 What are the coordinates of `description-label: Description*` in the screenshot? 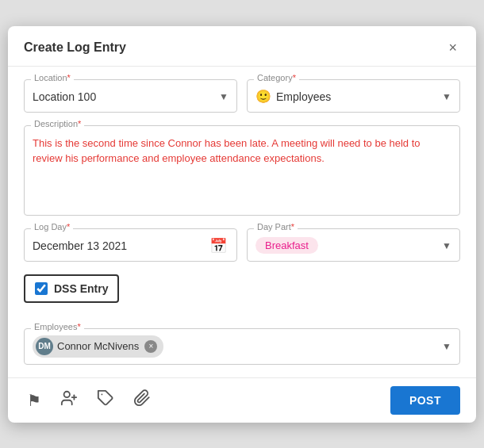 It's located at (57, 124).